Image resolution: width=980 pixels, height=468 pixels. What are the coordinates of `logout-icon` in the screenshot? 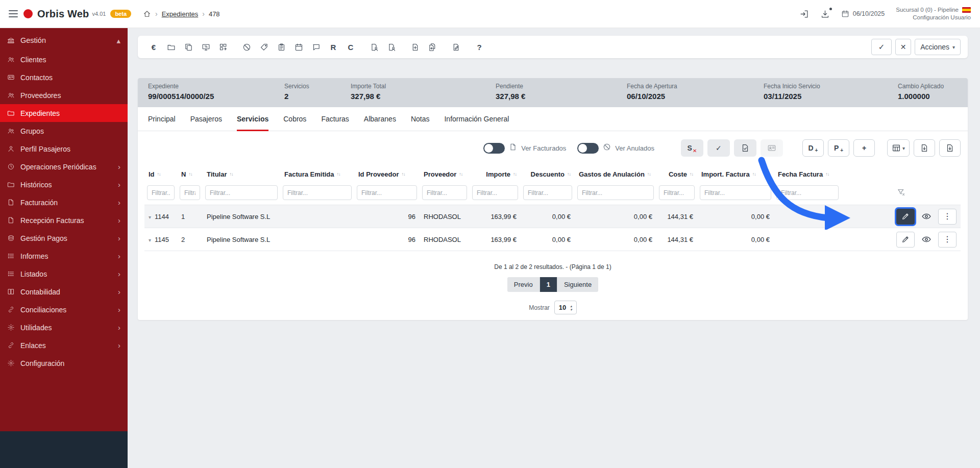 It's located at (804, 14).